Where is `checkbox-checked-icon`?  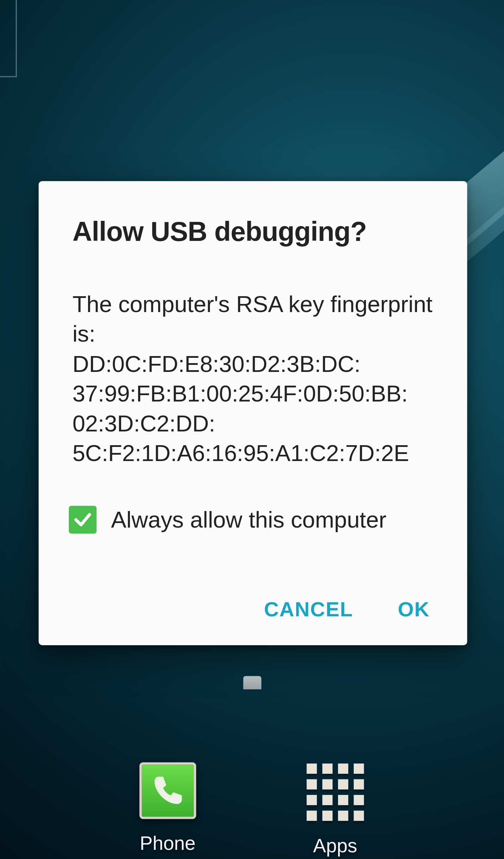
checkbox-checked-icon is located at coordinates (82, 520).